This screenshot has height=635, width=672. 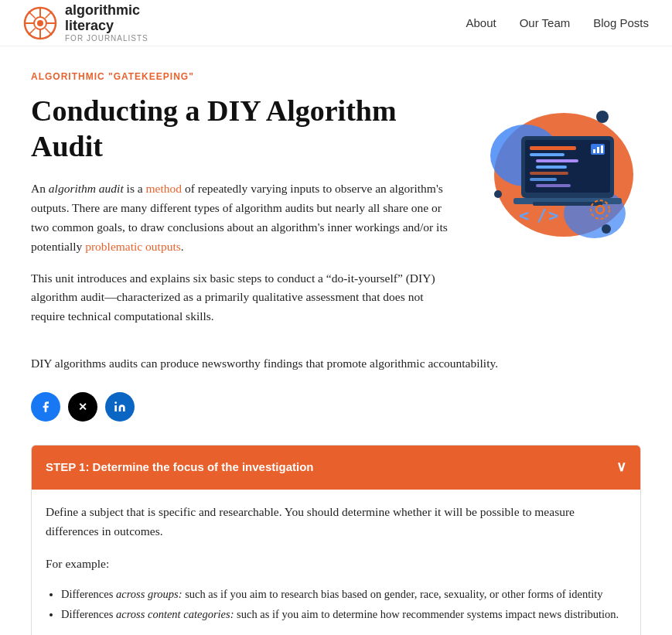 What do you see at coordinates (179, 467) in the screenshot?
I see `step-1-label: STEP 1: Determine the focus of the inves…` at bounding box center [179, 467].